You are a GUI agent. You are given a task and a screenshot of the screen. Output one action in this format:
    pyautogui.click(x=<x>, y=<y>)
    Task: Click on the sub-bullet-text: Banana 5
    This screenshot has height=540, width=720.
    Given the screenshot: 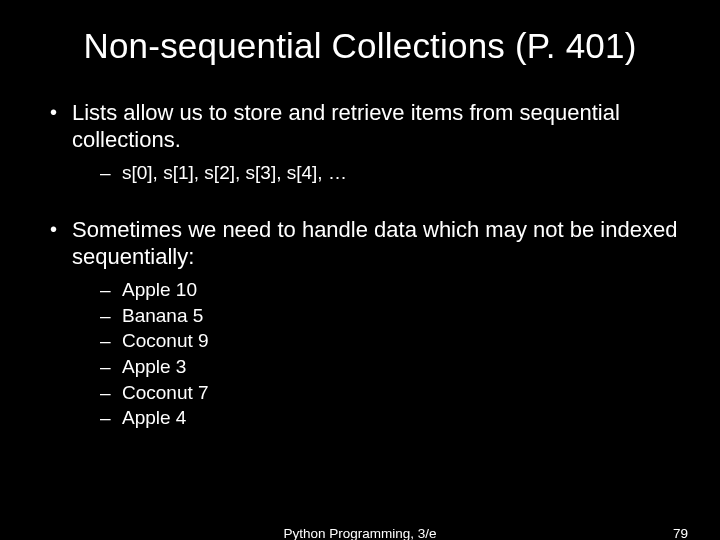 What is the action you would take?
    pyautogui.click(x=162, y=316)
    